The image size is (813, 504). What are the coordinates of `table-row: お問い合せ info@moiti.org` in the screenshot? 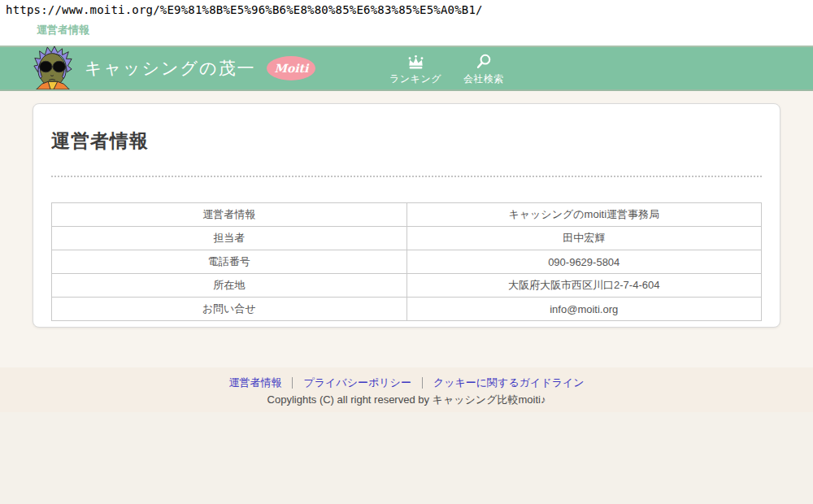 It's located at (406, 309).